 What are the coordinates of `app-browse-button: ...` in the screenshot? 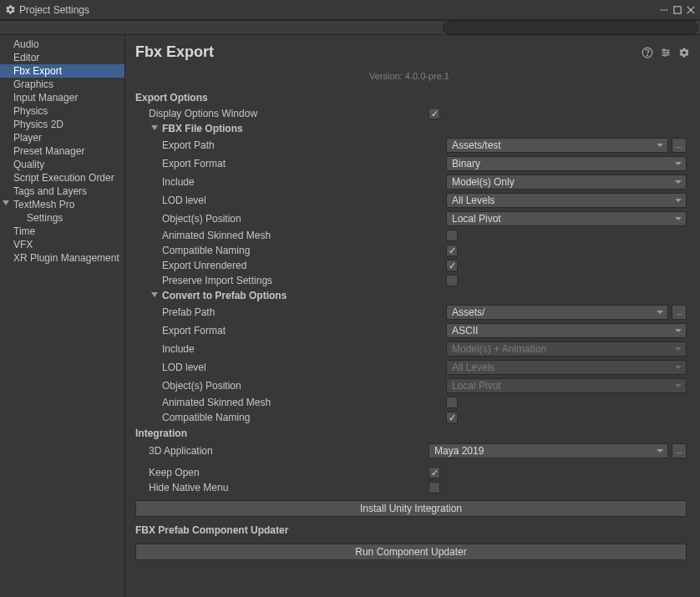 It's located at (679, 451).